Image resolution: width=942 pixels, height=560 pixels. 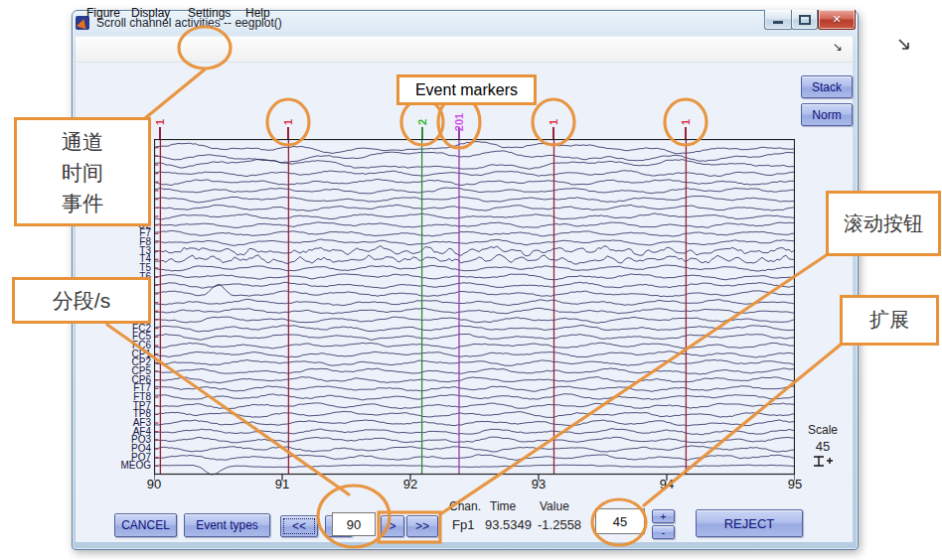 What do you see at coordinates (559, 524) in the screenshot?
I see `status-value-value: -1.2558` at bounding box center [559, 524].